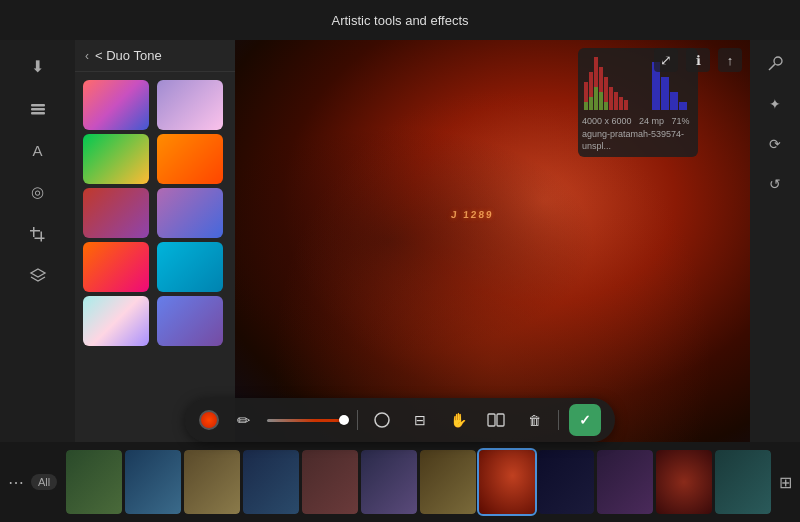 Image resolution: width=800 pixels, height=522 pixels. I want to click on duotone-header: ‹ < Duo Tone, so click(155, 56).